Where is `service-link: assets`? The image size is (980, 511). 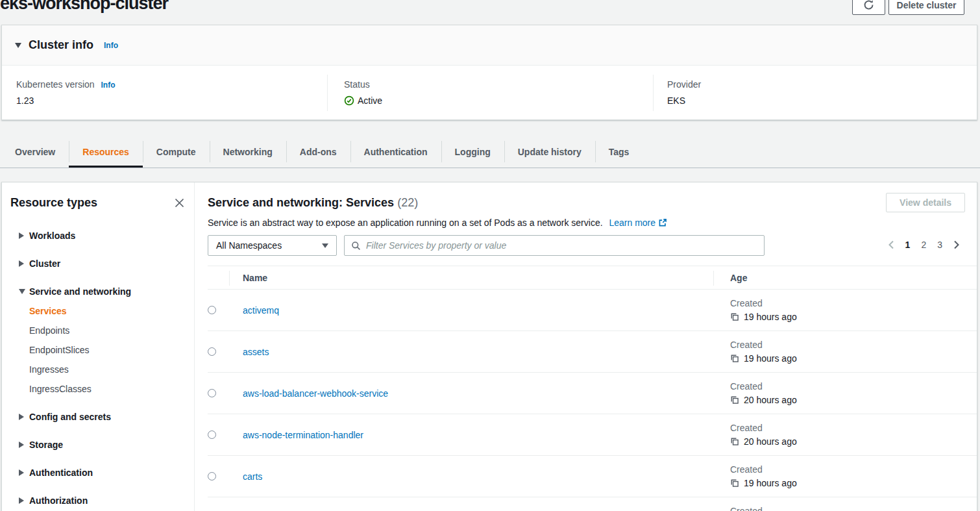
service-link: assets is located at coordinates (256, 352).